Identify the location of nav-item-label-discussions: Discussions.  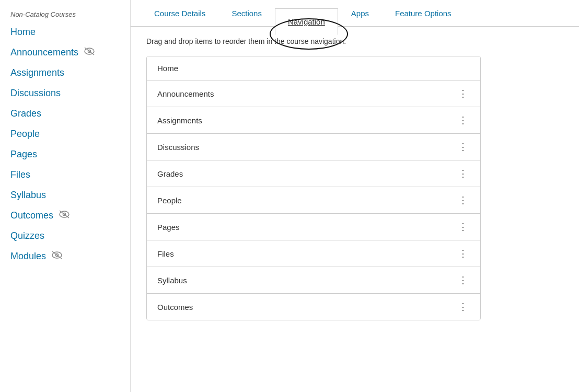
(178, 147).